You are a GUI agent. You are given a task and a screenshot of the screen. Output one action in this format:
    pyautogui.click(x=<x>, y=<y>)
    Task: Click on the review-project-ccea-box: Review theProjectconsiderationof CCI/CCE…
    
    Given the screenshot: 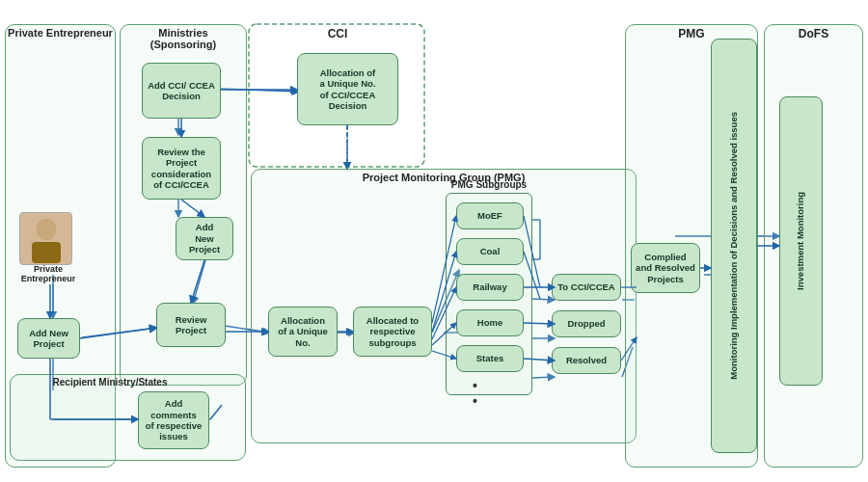 What is the action you would take?
    pyautogui.click(x=181, y=168)
    